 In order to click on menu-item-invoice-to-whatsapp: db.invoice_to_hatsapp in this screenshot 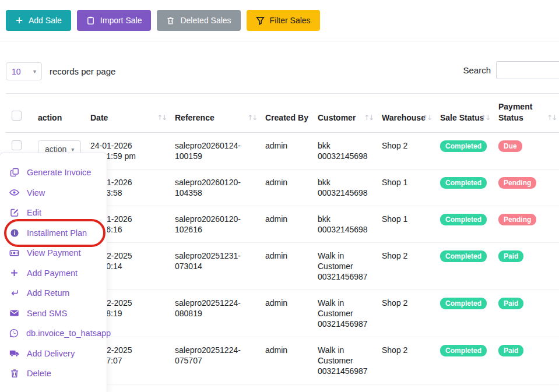, I will do `click(54, 333)`.